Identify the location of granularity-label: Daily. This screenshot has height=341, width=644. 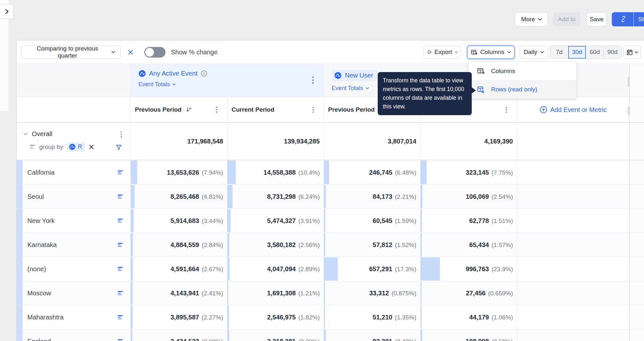
(530, 52).